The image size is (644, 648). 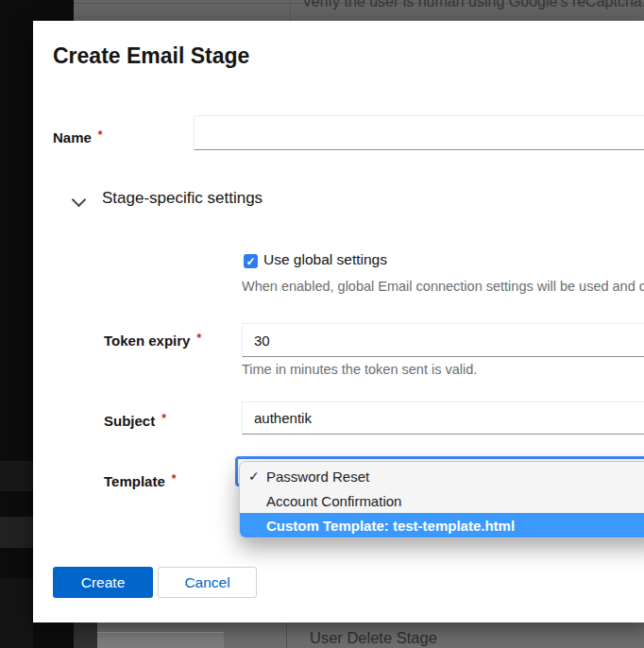 What do you see at coordinates (140, 481) in the screenshot?
I see `template-label: Template*` at bounding box center [140, 481].